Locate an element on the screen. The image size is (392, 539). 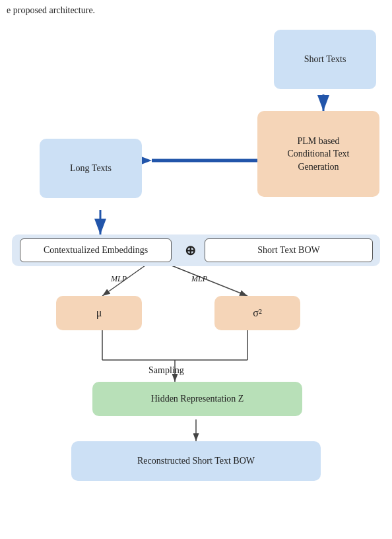
plm-label: PLM basedConditional TextGeneration is located at coordinates (318, 155).